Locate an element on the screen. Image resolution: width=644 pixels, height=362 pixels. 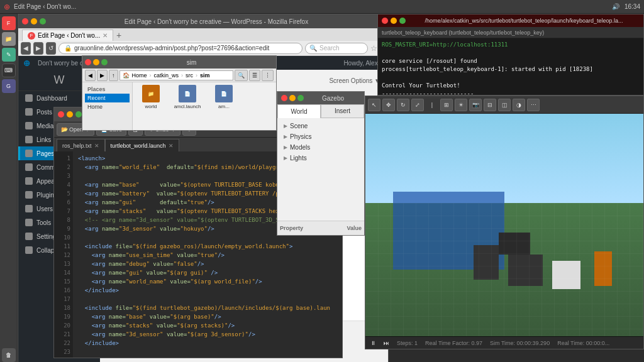
tab-close-icon: ✕ is located at coordinates (105, 35).